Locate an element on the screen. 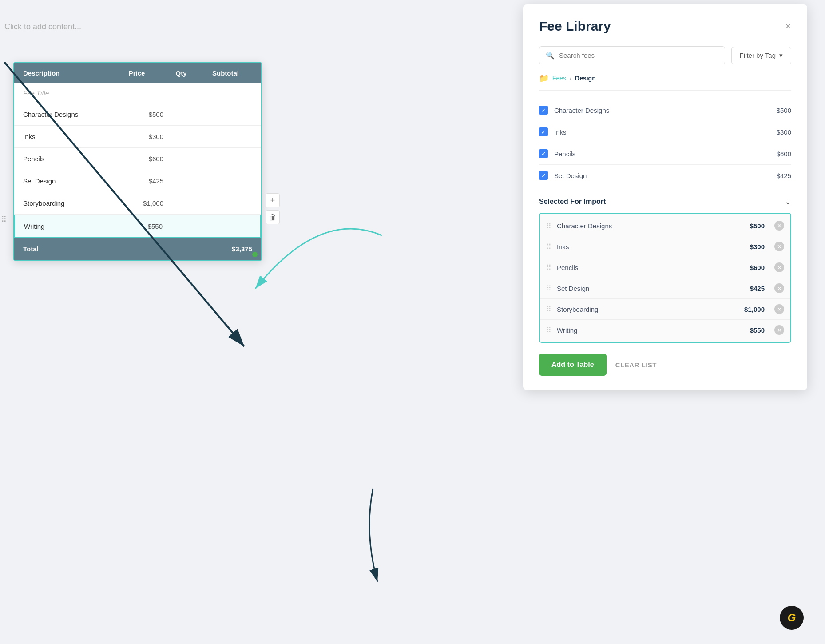 The image size is (825, 644). row-price: $600 is located at coordinates (137, 159).